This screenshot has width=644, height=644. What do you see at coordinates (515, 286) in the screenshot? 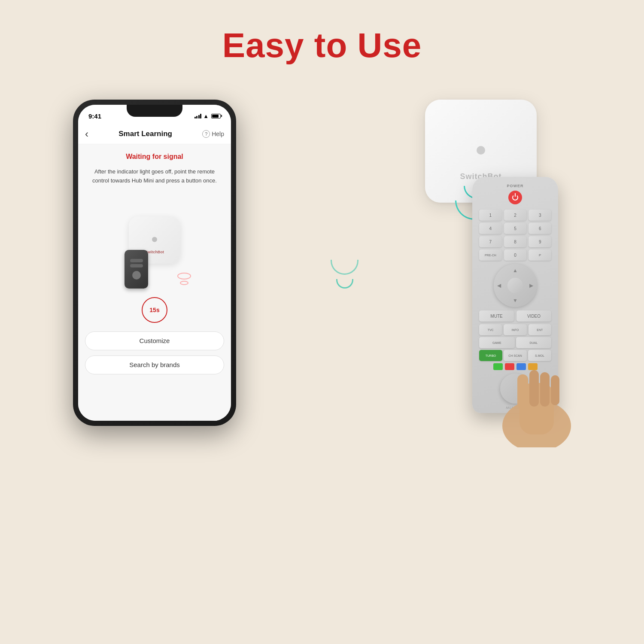
I see `nav-center-btn` at bounding box center [515, 286].